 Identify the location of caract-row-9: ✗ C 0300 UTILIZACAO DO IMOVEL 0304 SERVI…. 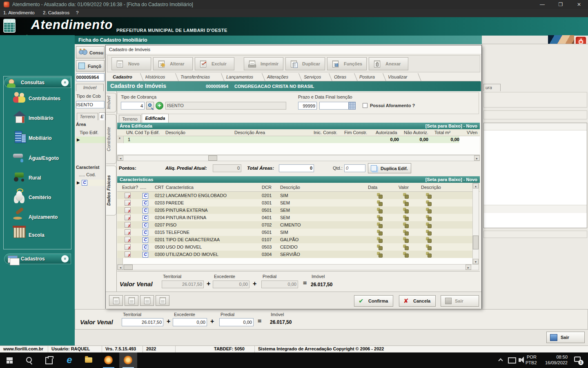
(295, 254).